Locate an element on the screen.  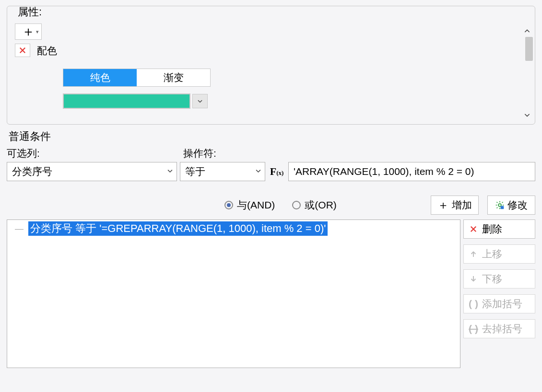
scroll-down-button is located at coordinates (527, 116).